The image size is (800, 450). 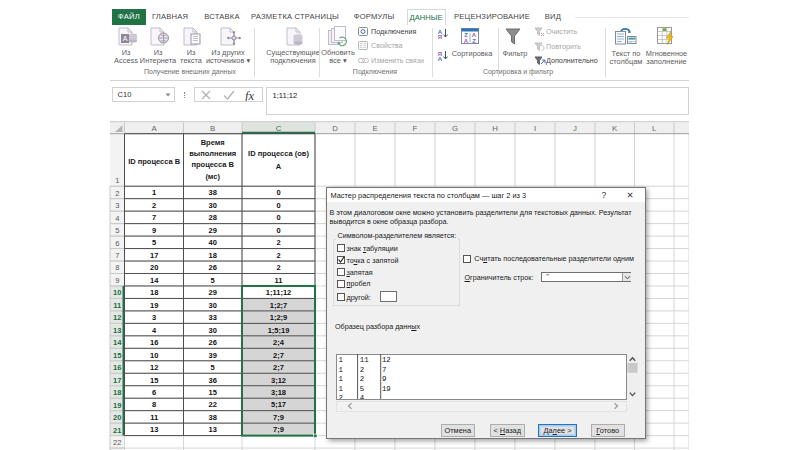 I want to click on svg-text: 29, so click(x=213, y=230).